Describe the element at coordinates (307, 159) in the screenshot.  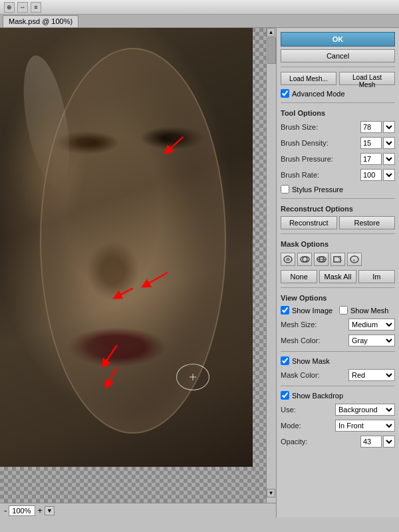
I see `brush-pressure-label: Brush Pressure:` at that location.